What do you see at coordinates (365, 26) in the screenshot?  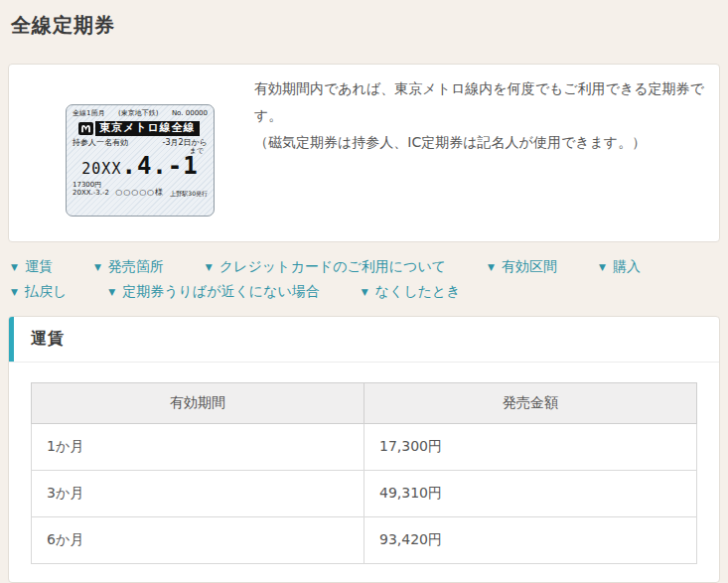 I see `page-title: 全線定期券` at bounding box center [365, 26].